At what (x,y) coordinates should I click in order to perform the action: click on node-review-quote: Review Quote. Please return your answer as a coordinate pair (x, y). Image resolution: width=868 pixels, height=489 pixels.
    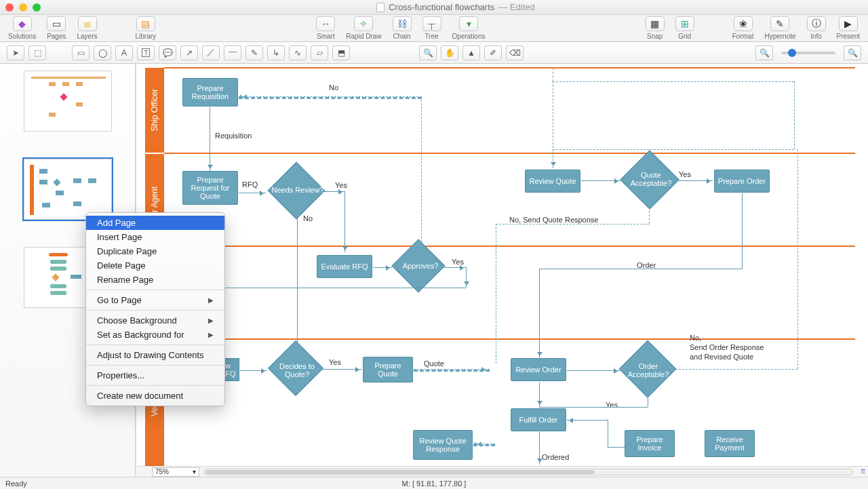
    Looking at the image, I should click on (553, 181).